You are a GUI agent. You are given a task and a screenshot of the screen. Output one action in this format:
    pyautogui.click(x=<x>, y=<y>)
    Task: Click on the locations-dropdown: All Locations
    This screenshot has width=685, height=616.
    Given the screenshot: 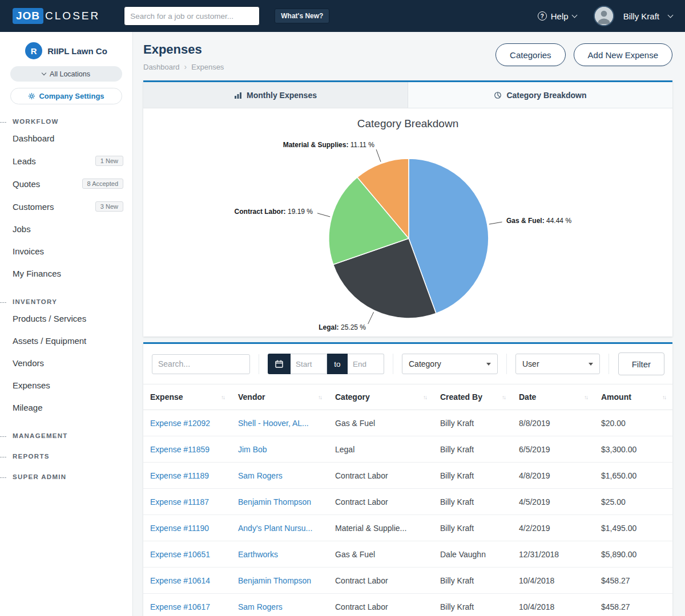 What is the action you would take?
    pyautogui.click(x=66, y=74)
    